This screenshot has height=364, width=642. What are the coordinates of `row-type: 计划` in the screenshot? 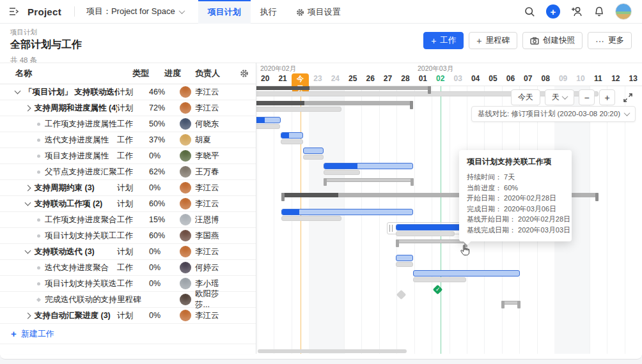 It's located at (133, 204).